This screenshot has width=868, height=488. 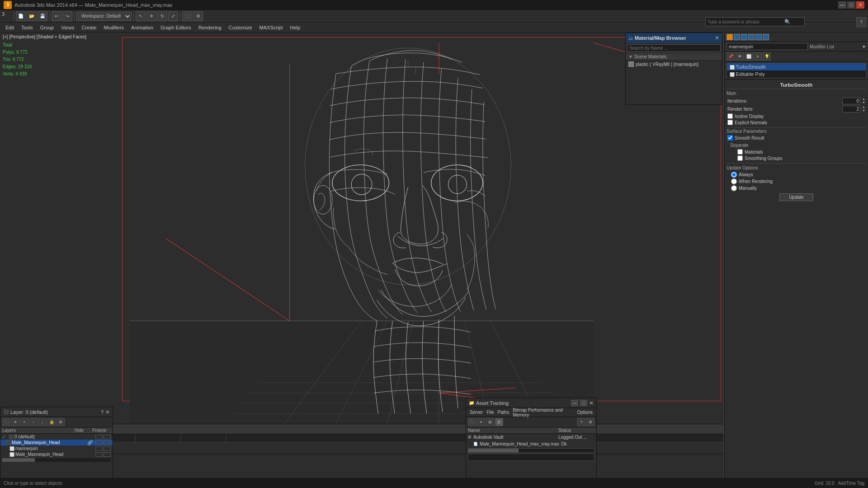 I want to click on open-button: 📂, so click(x=32, y=16).